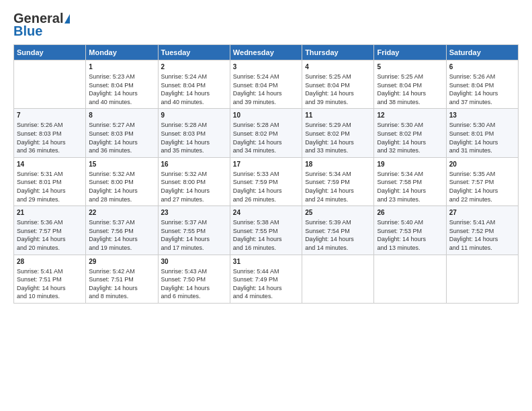 This screenshot has height=411, width=532. What do you see at coordinates (193, 52) in the screenshot?
I see `col-header-tuesday: Tuesday` at bounding box center [193, 52].